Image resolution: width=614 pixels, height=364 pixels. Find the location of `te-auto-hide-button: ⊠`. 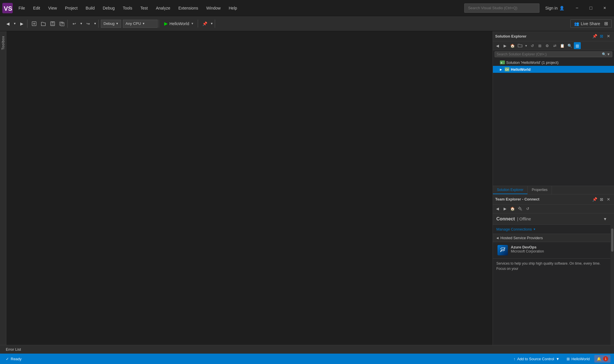

te-auto-hide-button: ⊠ is located at coordinates (602, 199).